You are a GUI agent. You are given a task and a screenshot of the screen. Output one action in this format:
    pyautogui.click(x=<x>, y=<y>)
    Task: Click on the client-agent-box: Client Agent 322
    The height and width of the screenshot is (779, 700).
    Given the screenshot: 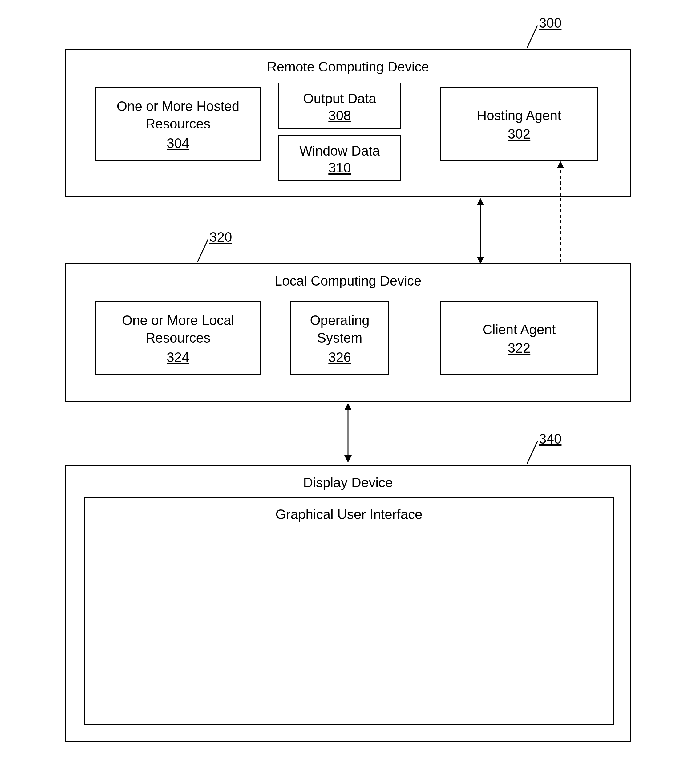 What is the action you would take?
    pyautogui.click(x=519, y=338)
    